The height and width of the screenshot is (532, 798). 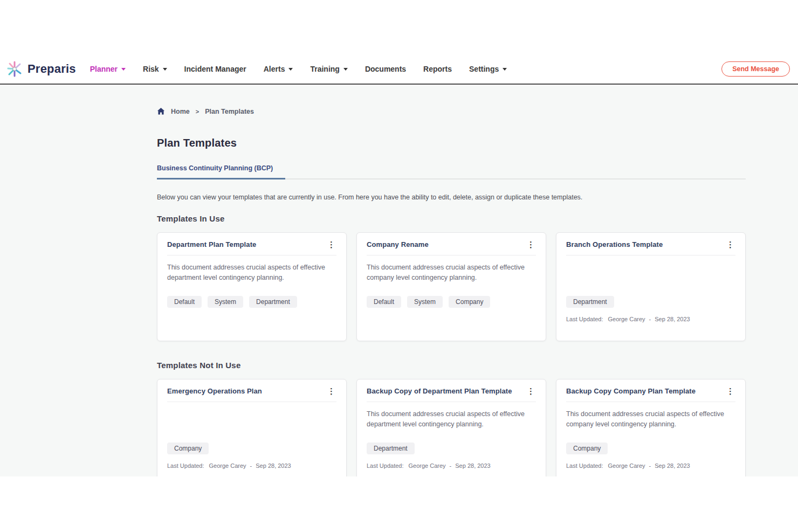 I want to click on send-message-button: Send Message, so click(x=756, y=69).